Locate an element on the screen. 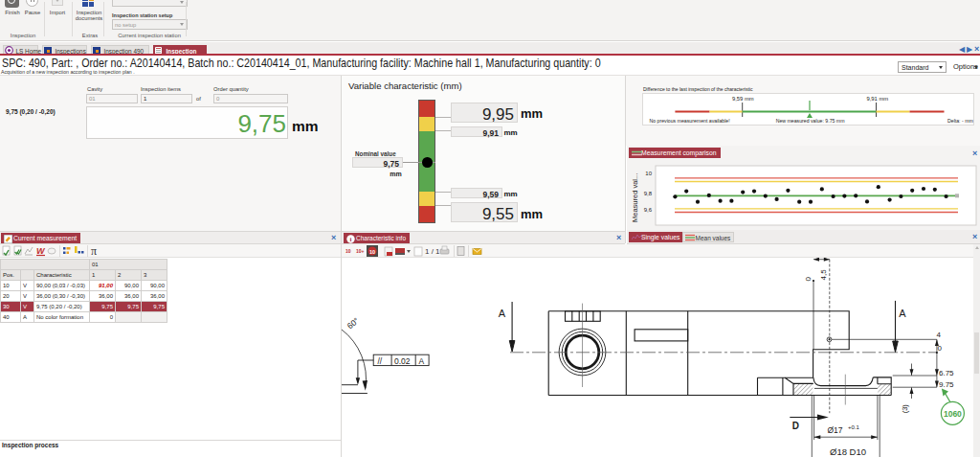 This screenshot has width=980, height=457. svg-text: 40 is located at coordinates (6, 317).